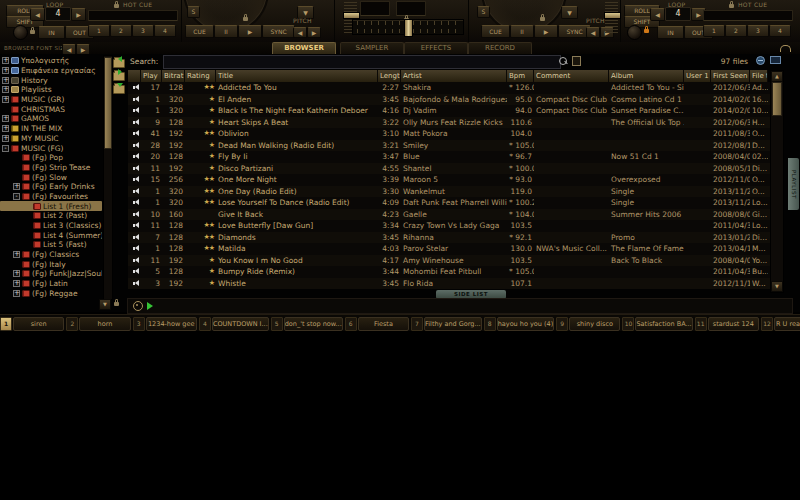 This screenshot has width=800, height=500. I want to click on sampler-slot-number: 7, so click(417, 324).